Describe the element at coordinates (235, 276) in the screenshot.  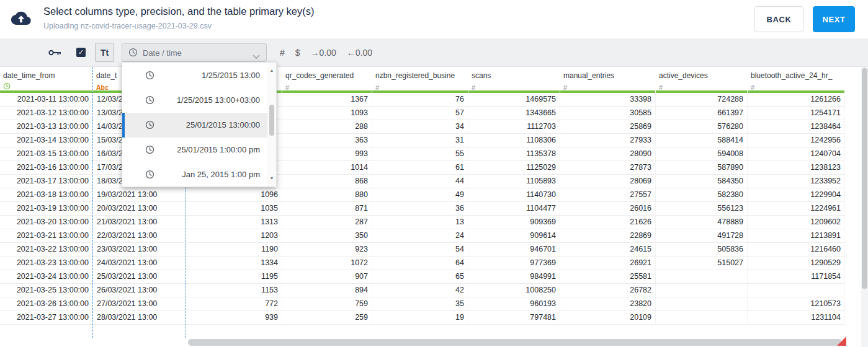
I see `table-cell: 1195` at that location.